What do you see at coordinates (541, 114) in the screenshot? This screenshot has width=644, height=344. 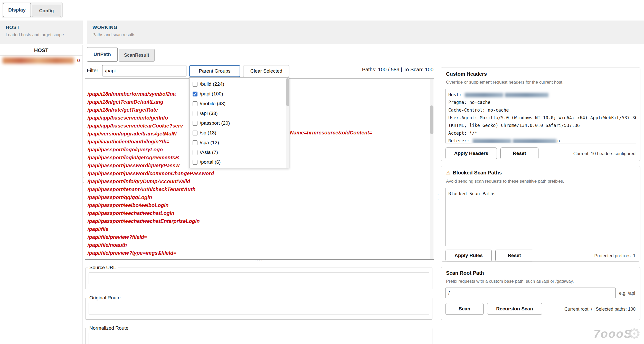 I see `custom-headers-card: Custom Headers Override or supplement re…` at bounding box center [541, 114].